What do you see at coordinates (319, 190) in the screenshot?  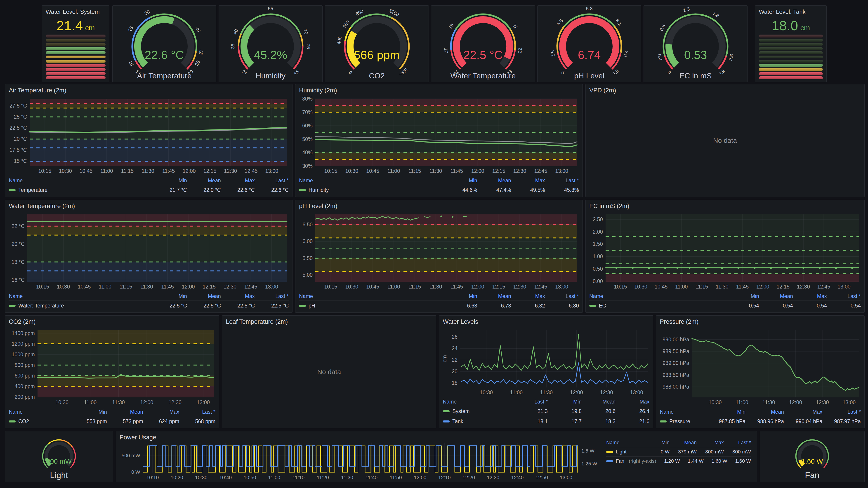 I see `series-name: Humidity` at bounding box center [319, 190].